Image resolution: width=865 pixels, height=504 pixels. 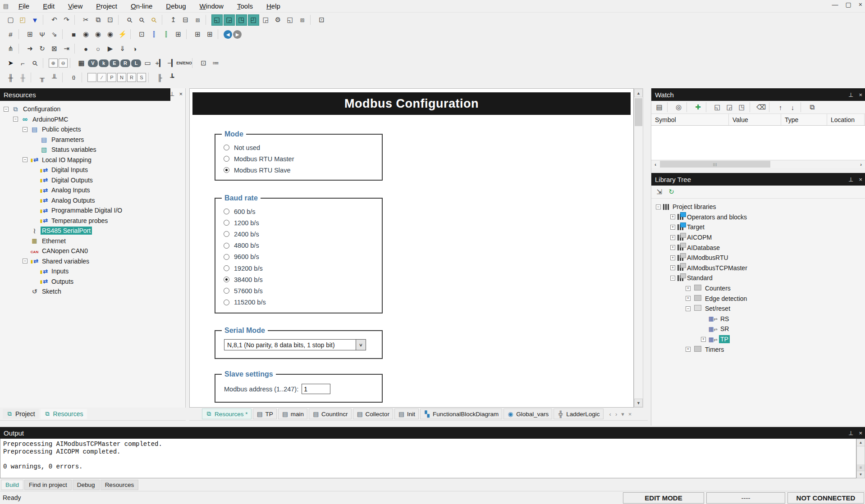 What do you see at coordinates (659, 107) in the screenshot?
I see `watch-properties-icon: ▤` at bounding box center [659, 107].